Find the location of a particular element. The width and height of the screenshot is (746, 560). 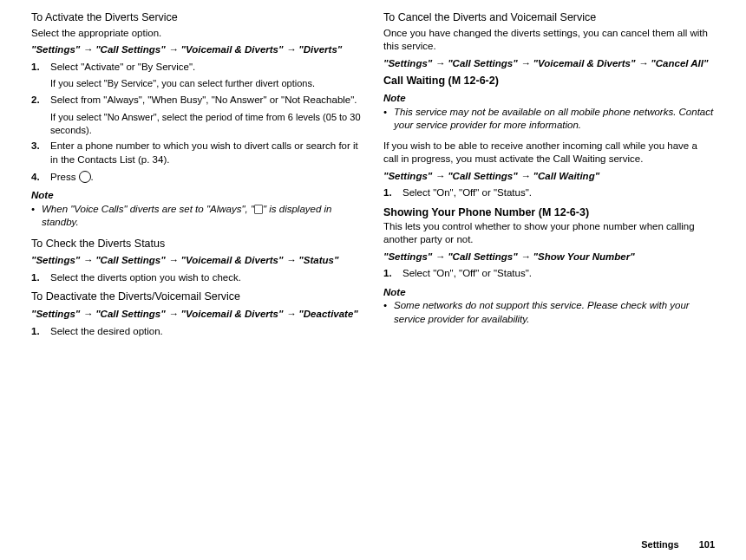

footer-section: Settings is located at coordinates (659, 544).